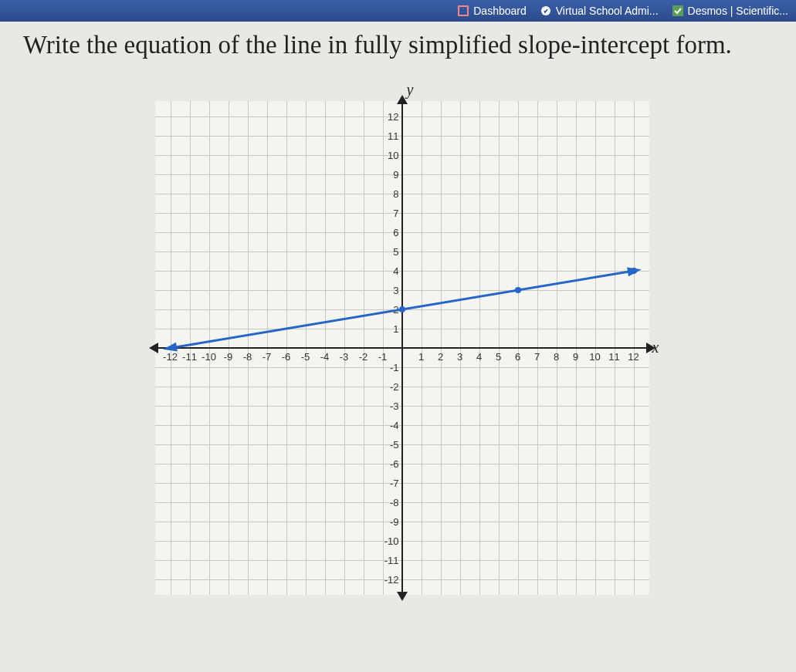 Image resolution: width=796 pixels, height=672 pixels. Describe the element at coordinates (738, 11) in the screenshot. I see `bookmark-label: Desmos | Scientific...` at that location.